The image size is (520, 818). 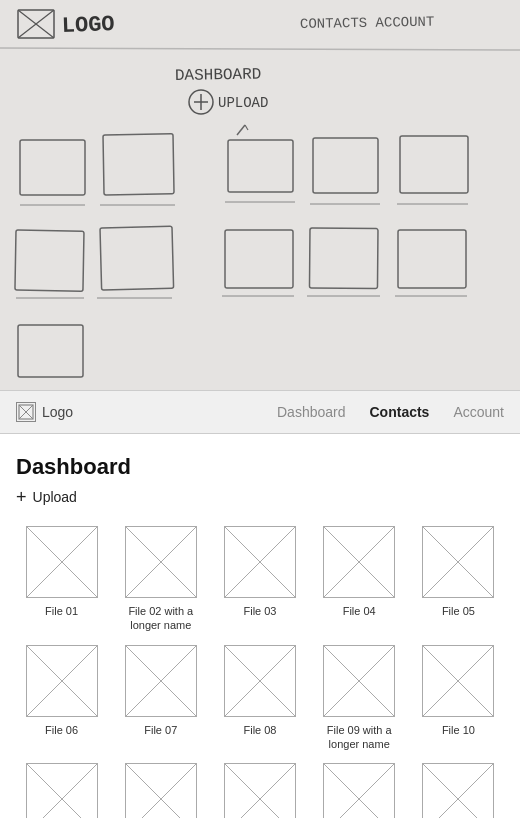 I want to click on file-item: File 07, so click(x=160, y=698).